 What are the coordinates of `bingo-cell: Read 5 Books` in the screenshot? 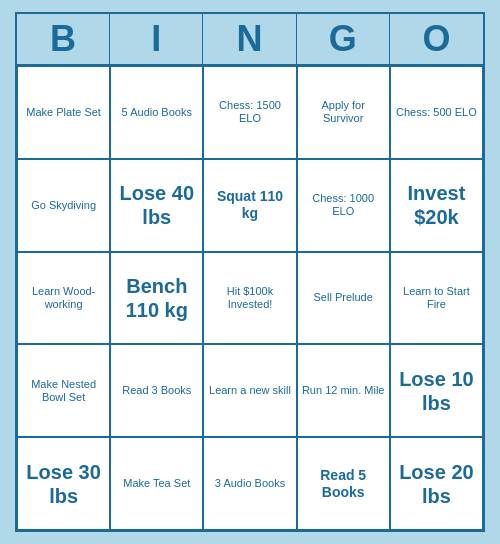 It's located at (344, 484).